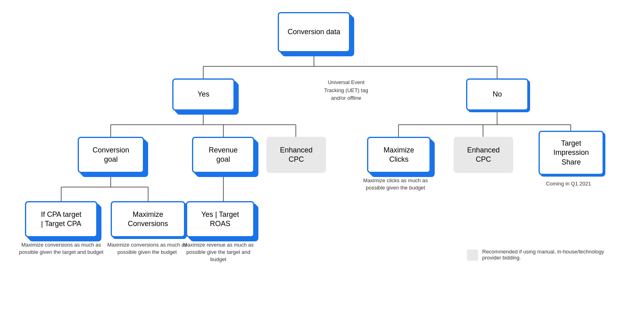  I want to click on node-maximize-clicks: MaximizeClicks, so click(399, 155).